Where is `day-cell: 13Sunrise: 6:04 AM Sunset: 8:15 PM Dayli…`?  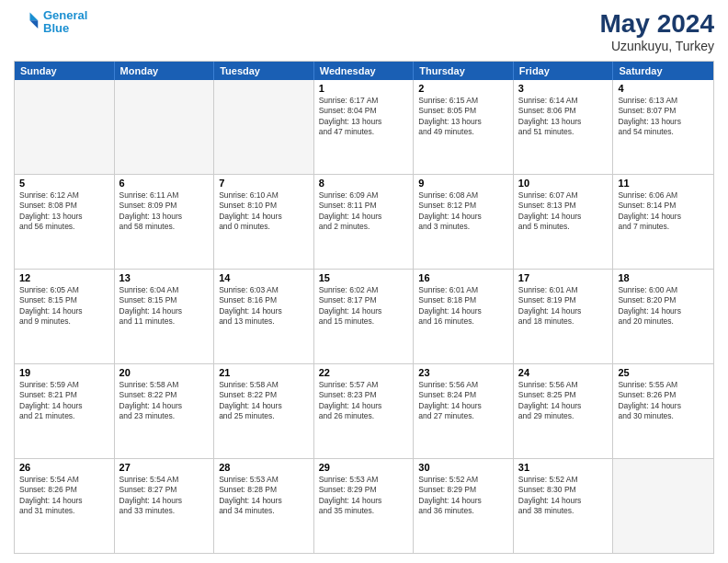
day-cell: 13Sunrise: 6:04 AM Sunset: 8:15 PM Dayli… is located at coordinates (165, 316).